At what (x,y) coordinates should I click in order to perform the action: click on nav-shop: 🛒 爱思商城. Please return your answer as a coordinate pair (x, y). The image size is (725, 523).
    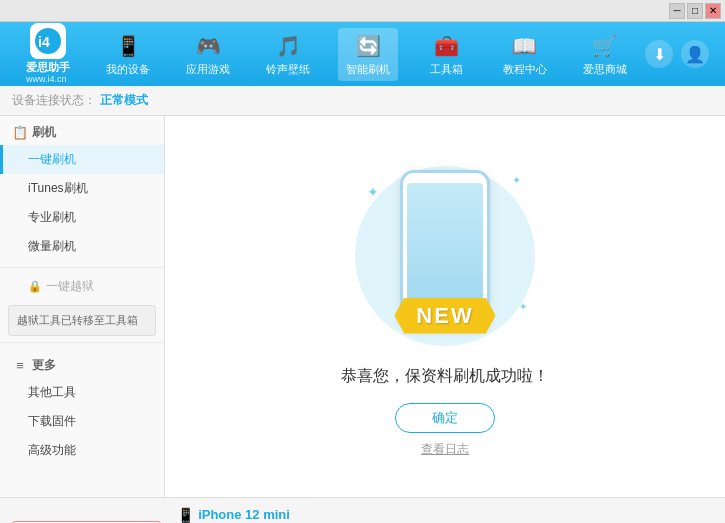
    Looking at the image, I should click on (605, 54).